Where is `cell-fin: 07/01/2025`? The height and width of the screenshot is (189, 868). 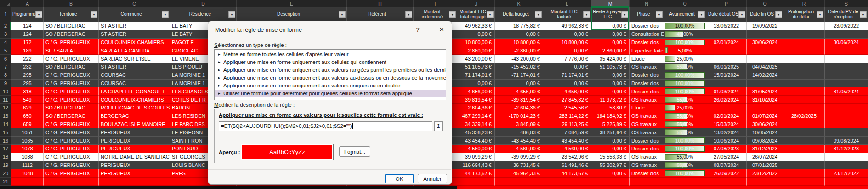
cell-fin: 07/01/2025 is located at coordinates (765, 166).